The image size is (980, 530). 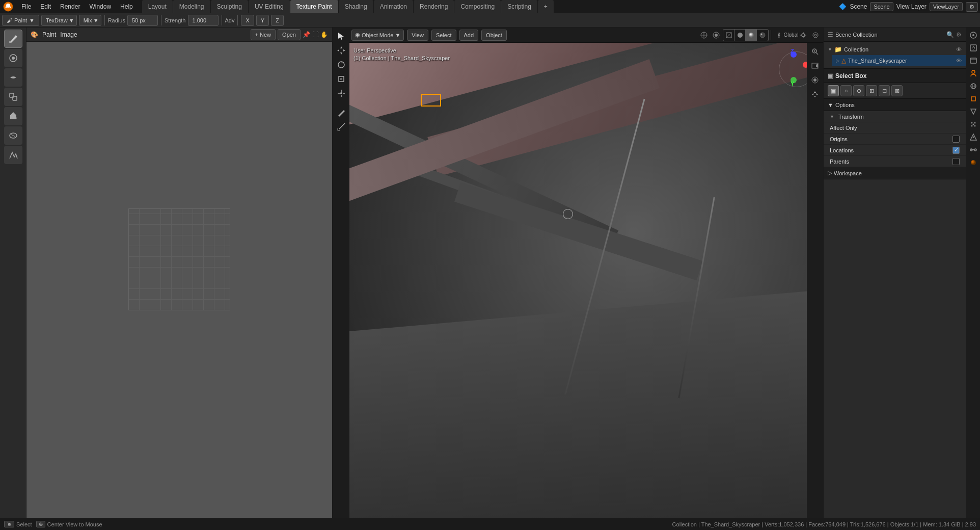 I want to click on new-image-btn: + New, so click(x=263, y=35).